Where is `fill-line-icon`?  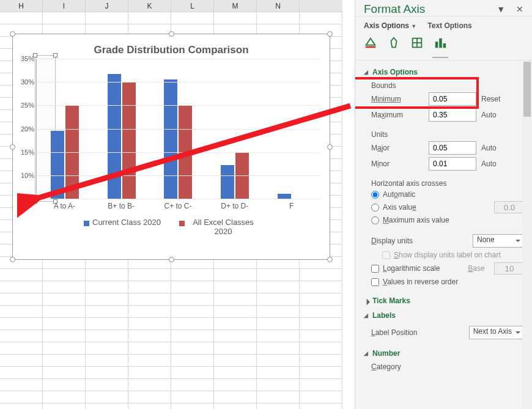
fill-line-icon is located at coordinates (371, 44).